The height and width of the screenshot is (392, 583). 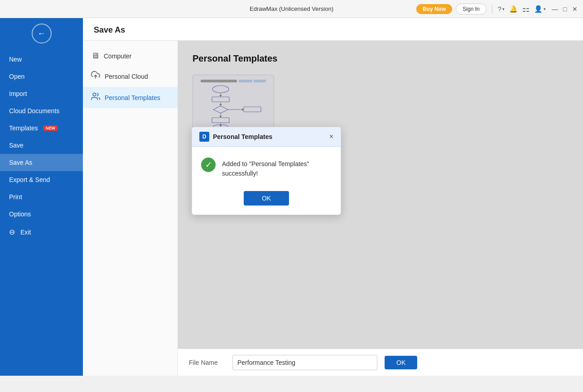 What do you see at coordinates (565, 9) in the screenshot?
I see `maximize-button: □` at bounding box center [565, 9].